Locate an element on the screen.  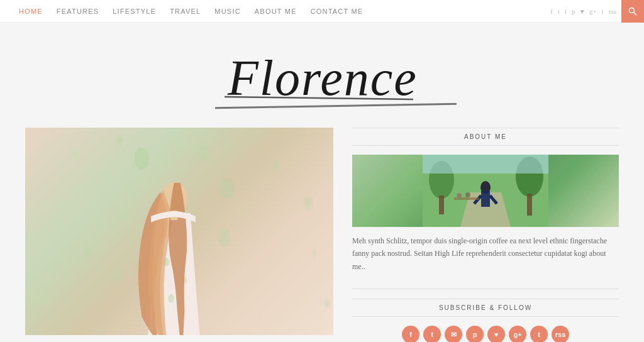
nav-right: f t i p ♥ g+ t rss is located at coordinates (591, 11).